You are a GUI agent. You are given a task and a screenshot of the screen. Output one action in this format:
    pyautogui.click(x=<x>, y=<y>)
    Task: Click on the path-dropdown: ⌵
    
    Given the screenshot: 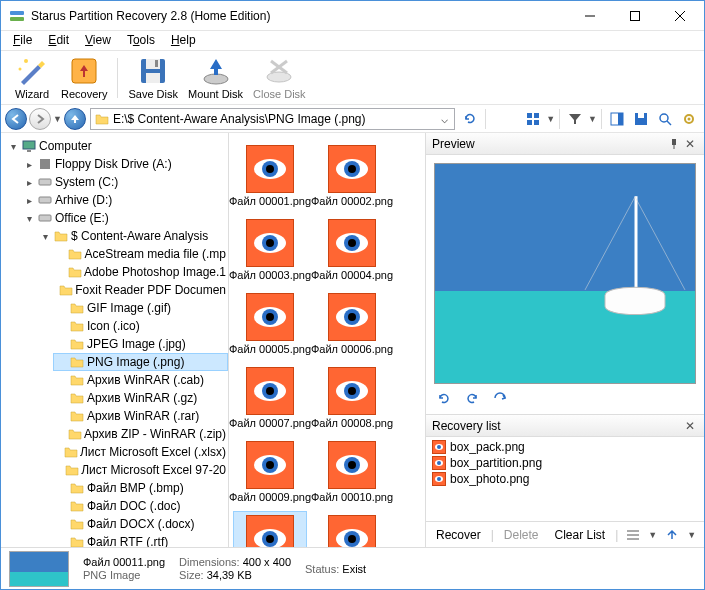 What is the action you would take?
    pyautogui.click(x=444, y=119)
    